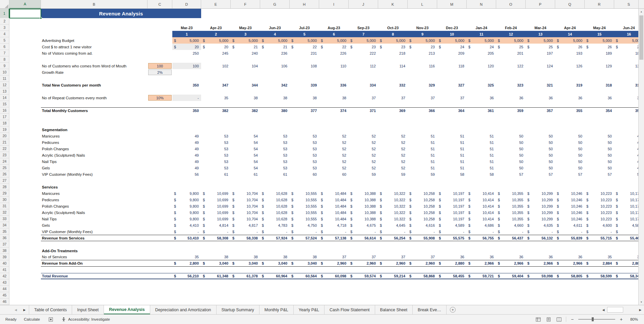 Image resolution: width=644 pixels, height=324 pixels. Describe the element at coordinates (187, 206) in the screenshot. I see `cell-D31: $9,800` at that location.